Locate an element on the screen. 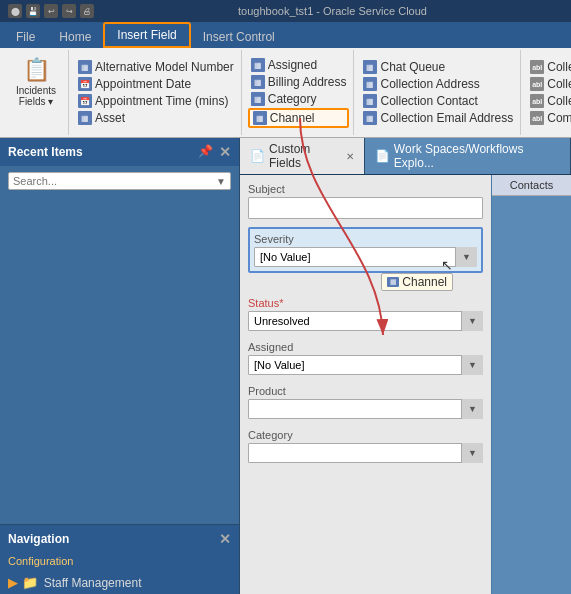  grid-icon-10: ▦ is located at coordinates (370, 118).